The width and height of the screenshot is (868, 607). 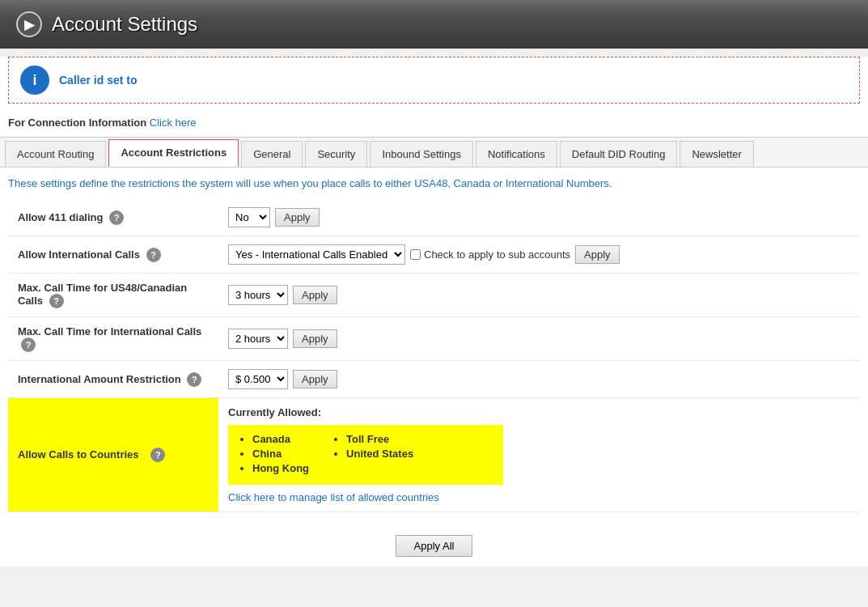 I want to click on help-icon-allow-international: ?, so click(x=154, y=255).